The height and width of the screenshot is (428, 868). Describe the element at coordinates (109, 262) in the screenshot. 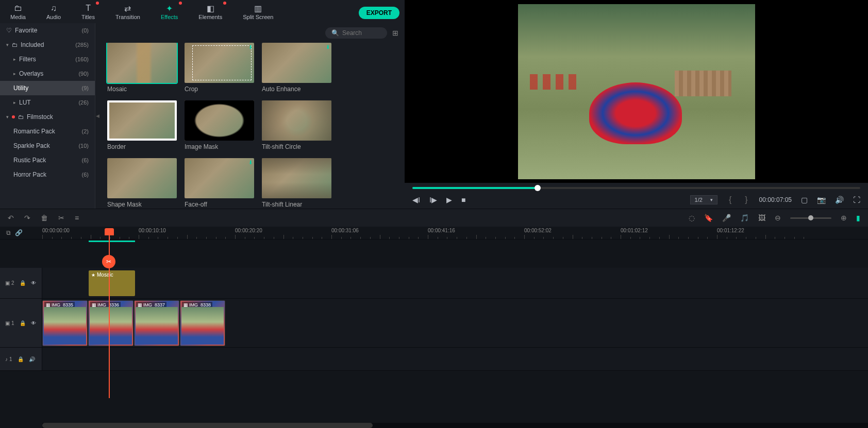

I see `playhead-split-icon: ✂` at that location.